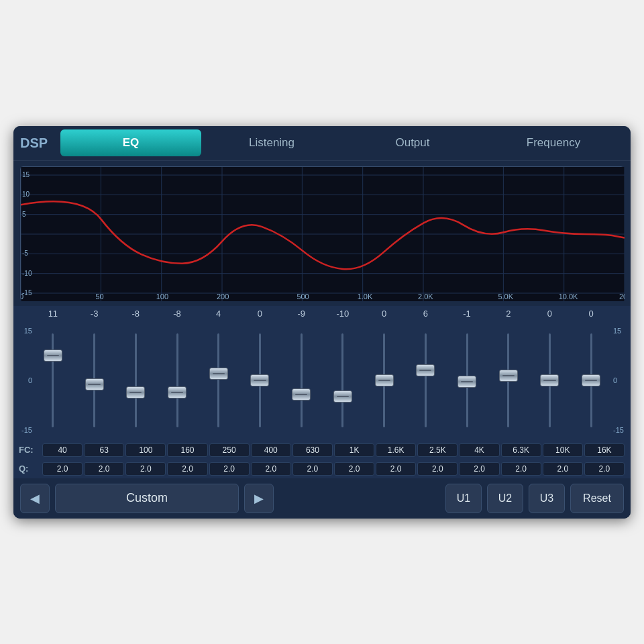 Image resolution: width=644 pixels, height=644 pixels. I want to click on u1-button: U1, so click(464, 498).